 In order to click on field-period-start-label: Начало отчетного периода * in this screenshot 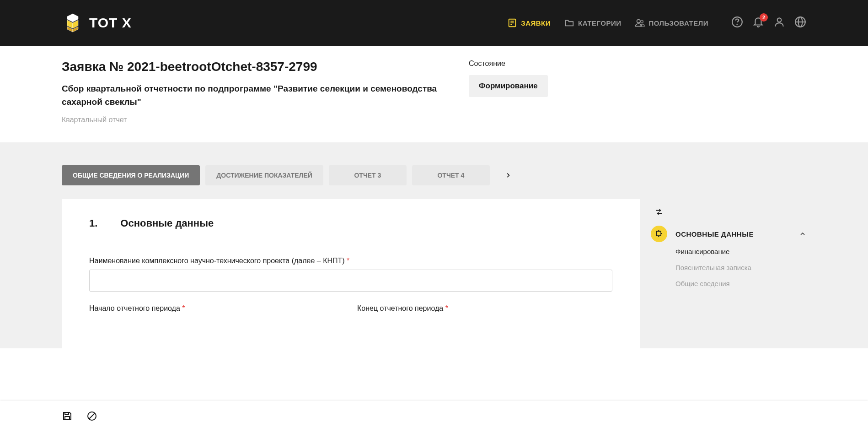, I will do `click(217, 309)`.